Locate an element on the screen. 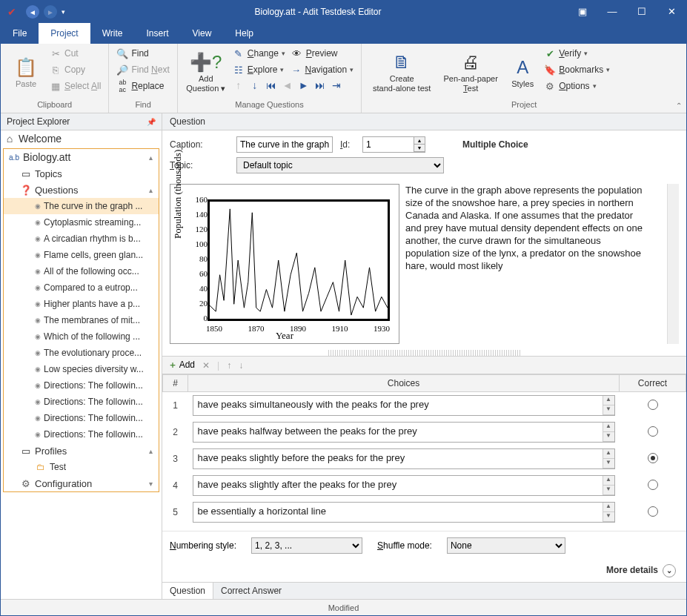 The width and height of the screenshot is (687, 616). topics-node: ▭Topics is located at coordinates (82, 173).